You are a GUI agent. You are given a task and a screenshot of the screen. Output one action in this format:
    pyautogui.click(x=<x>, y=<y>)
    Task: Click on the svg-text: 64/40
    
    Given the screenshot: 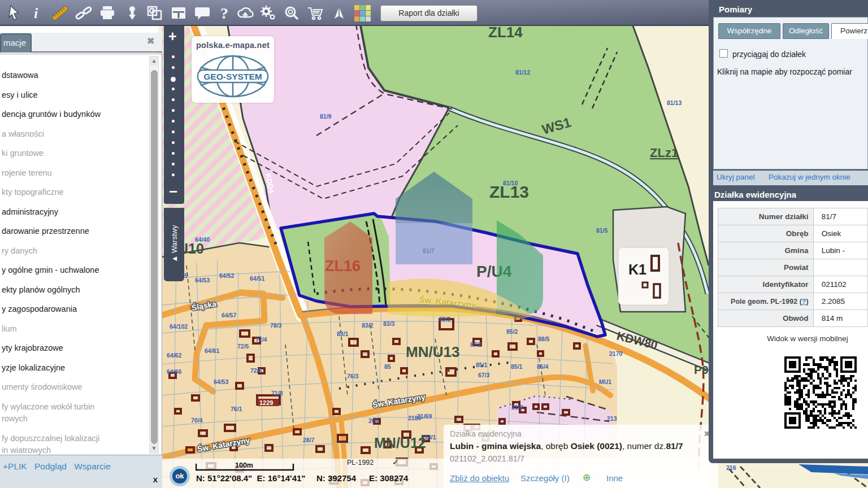 What is the action you would take?
    pyautogui.click(x=202, y=239)
    